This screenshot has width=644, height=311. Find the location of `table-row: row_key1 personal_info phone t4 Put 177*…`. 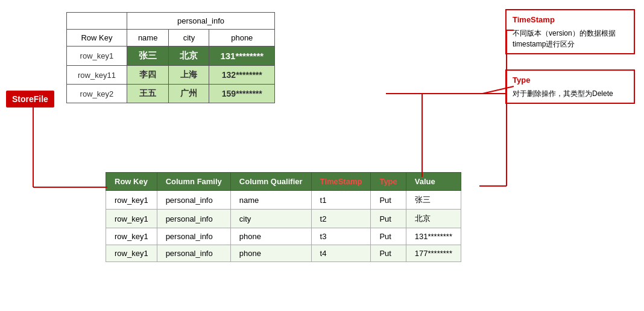

table-row: row_key1 personal_info phone t4 Put 177*… is located at coordinates (283, 254).